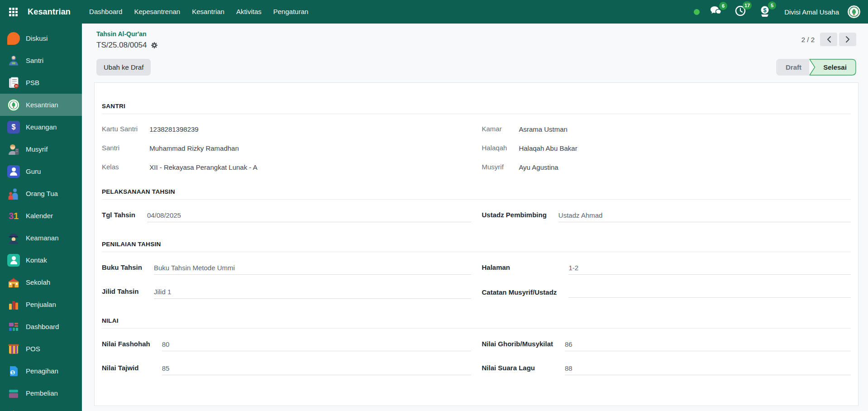 The image size is (868, 411). What do you see at coordinates (765, 12) in the screenshot?
I see `finance-tray-button: $ 5` at bounding box center [765, 12].